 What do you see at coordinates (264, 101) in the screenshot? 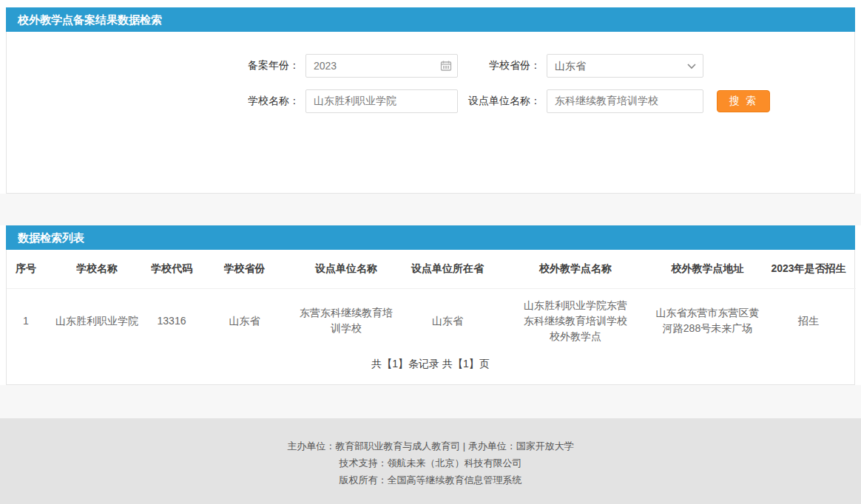
I see `school-name-label: 学校名称：` at bounding box center [264, 101].